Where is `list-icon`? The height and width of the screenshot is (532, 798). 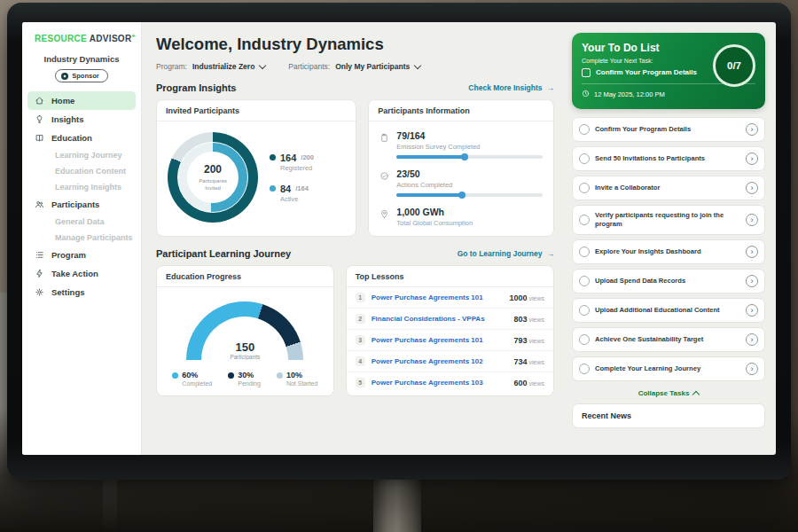
list-icon is located at coordinates (39, 255).